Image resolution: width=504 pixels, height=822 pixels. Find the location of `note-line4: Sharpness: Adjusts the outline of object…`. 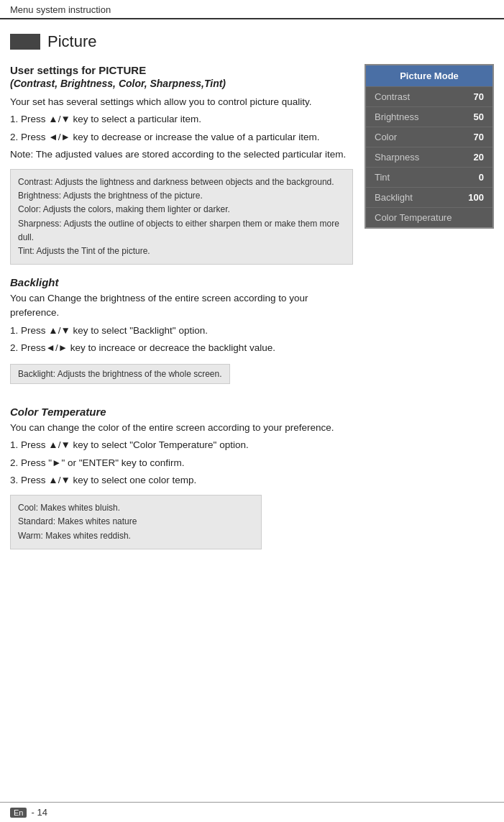

note-line4: Sharpness: Adjusts the outline of object… is located at coordinates (181, 231).